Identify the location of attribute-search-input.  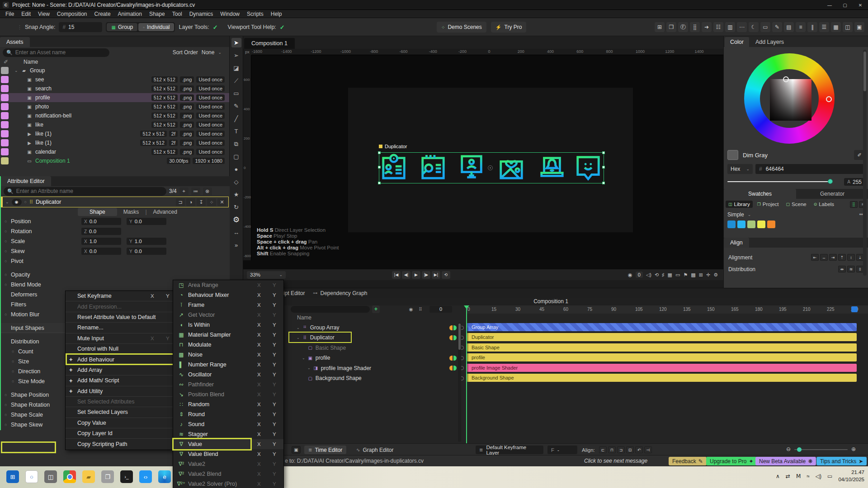
(80, 191).